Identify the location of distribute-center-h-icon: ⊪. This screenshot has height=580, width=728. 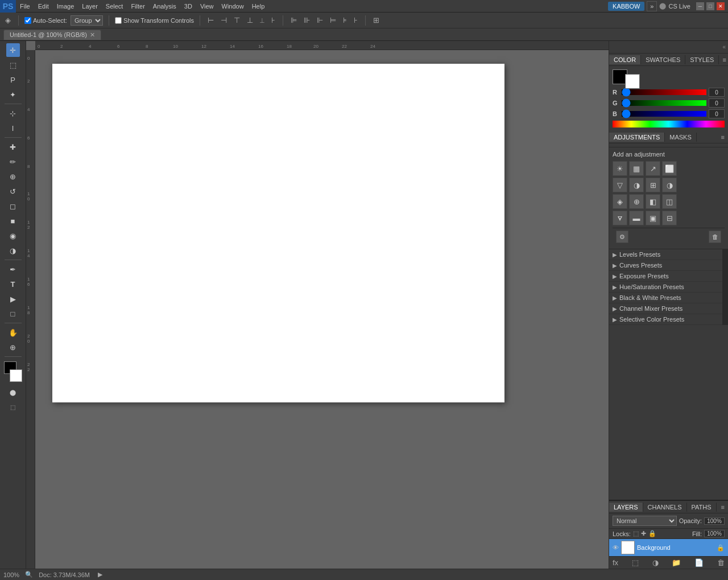
(307, 20).